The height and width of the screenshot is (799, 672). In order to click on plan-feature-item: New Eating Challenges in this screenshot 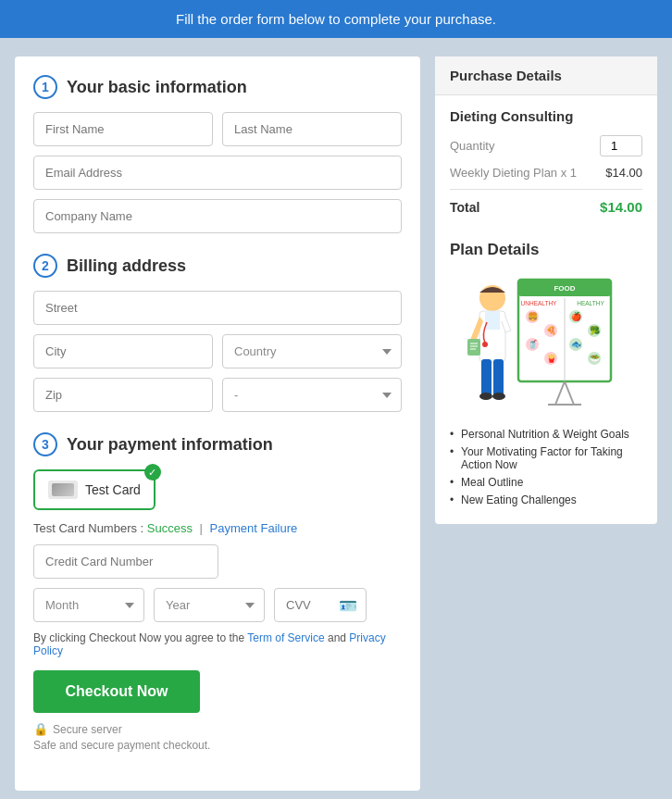, I will do `click(546, 500)`.